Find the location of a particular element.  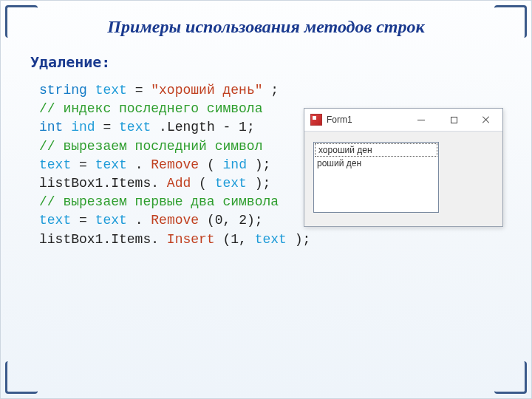

keyword: string is located at coordinates (64, 90).